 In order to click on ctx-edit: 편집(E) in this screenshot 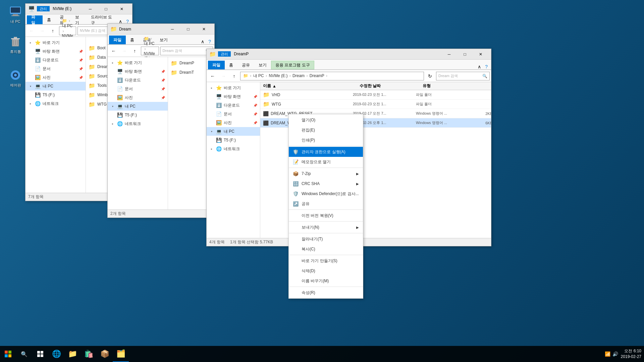, I will do `click(326, 130)`.